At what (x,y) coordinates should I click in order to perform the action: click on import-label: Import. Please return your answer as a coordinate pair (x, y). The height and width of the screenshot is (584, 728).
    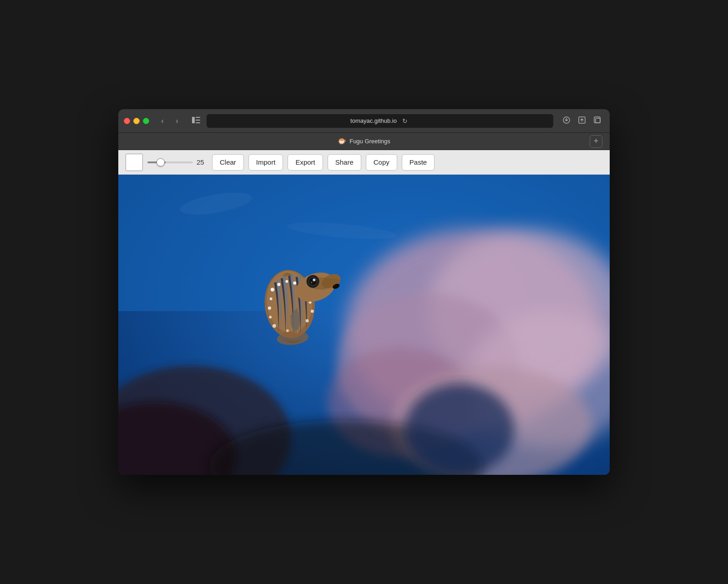
    Looking at the image, I should click on (266, 162).